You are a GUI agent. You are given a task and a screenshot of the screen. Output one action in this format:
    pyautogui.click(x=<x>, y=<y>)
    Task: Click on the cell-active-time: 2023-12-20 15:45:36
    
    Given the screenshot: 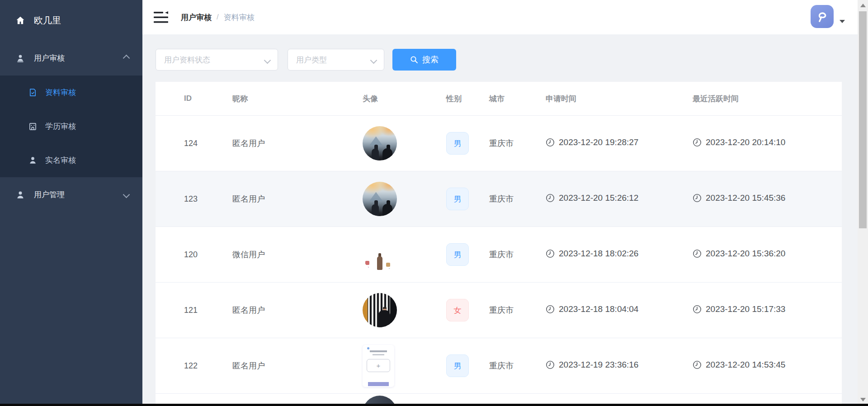 What is the action you would take?
    pyautogui.click(x=739, y=198)
    